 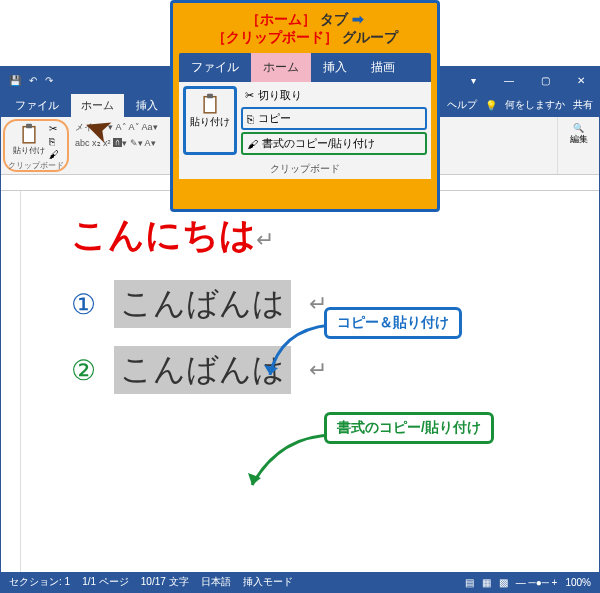 What do you see at coordinates (578, 146) in the screenshot?
I see `edit-group: 🔍 編集` at bounding box center [578, 146].